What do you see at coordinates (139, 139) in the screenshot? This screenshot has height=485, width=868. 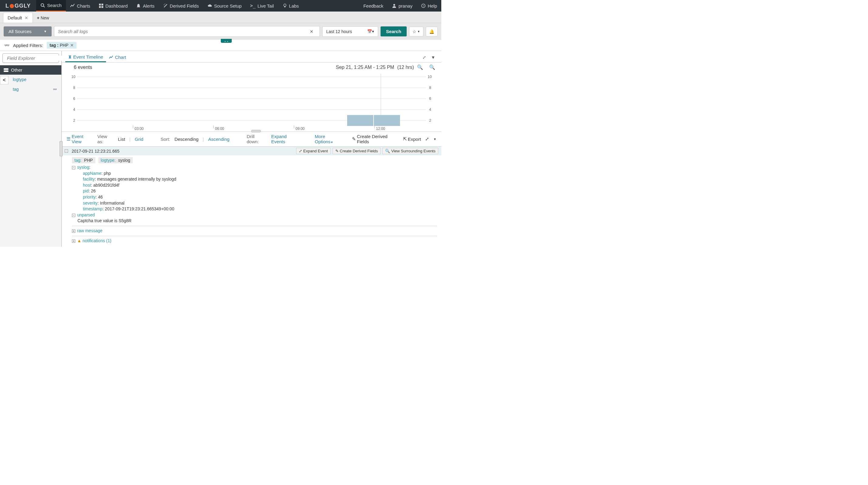 I see `view-grid: Grid` at bounding box center [139, 139].